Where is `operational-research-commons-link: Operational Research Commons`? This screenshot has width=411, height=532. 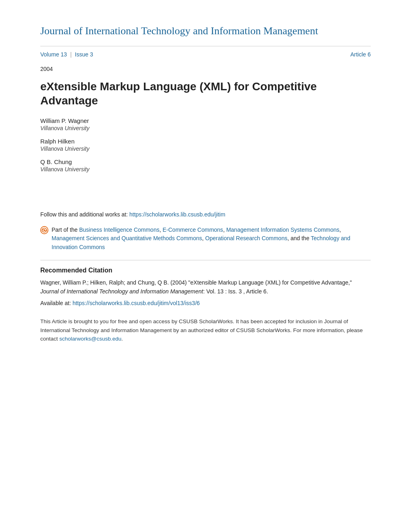
operational-research-commons-link: Operational Research Commons is located at coordinates (246, 238).